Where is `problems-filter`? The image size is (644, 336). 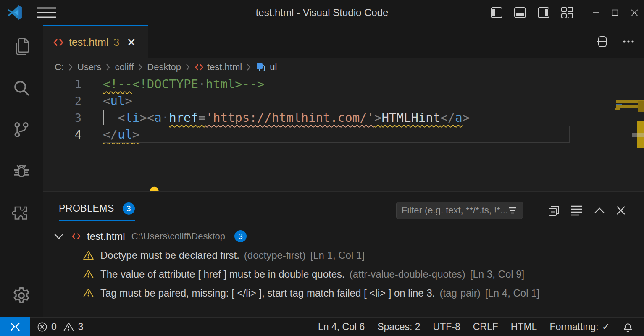
problems-filter is located at coordinates (460, 210).